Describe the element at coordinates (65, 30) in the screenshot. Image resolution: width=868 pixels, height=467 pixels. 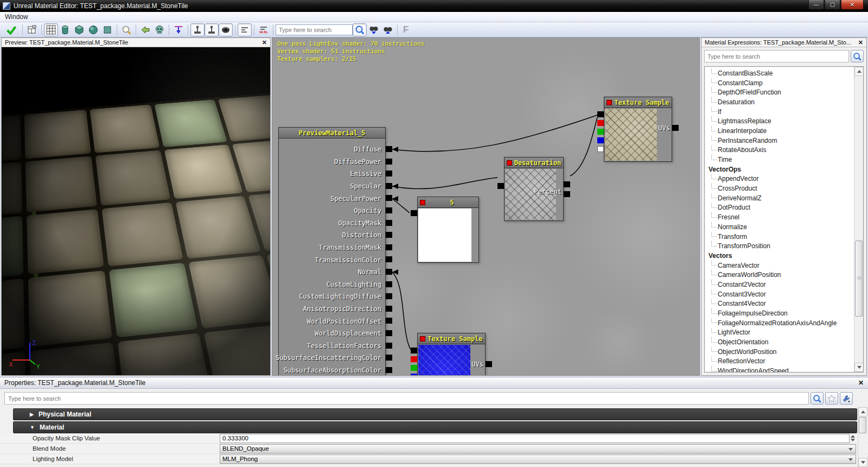
I see `preview-cylinder-button` at that location.